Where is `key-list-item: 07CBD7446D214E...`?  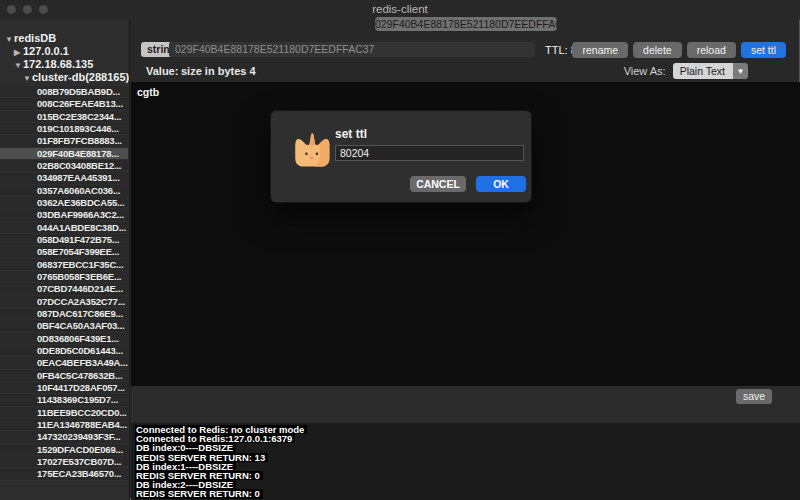 key-list-item: 07CBD7446D214E... is located at coordinates (64, 289).